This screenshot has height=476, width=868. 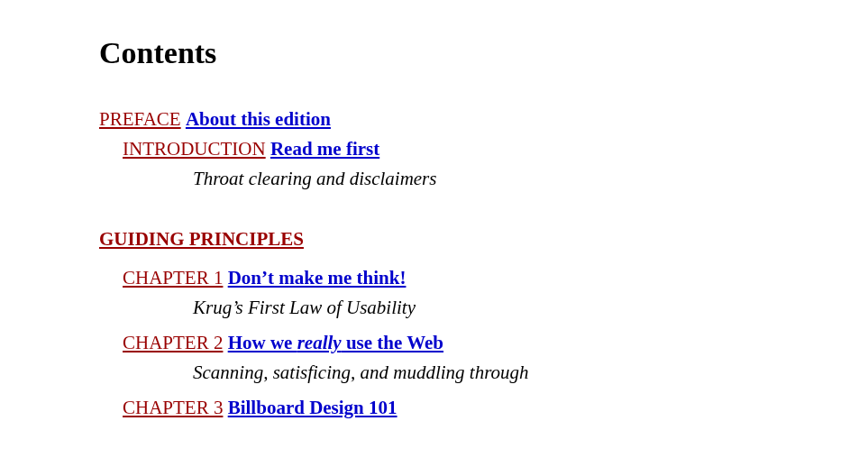 I want to click on page-title: Contents, so click(x=483, y=53).